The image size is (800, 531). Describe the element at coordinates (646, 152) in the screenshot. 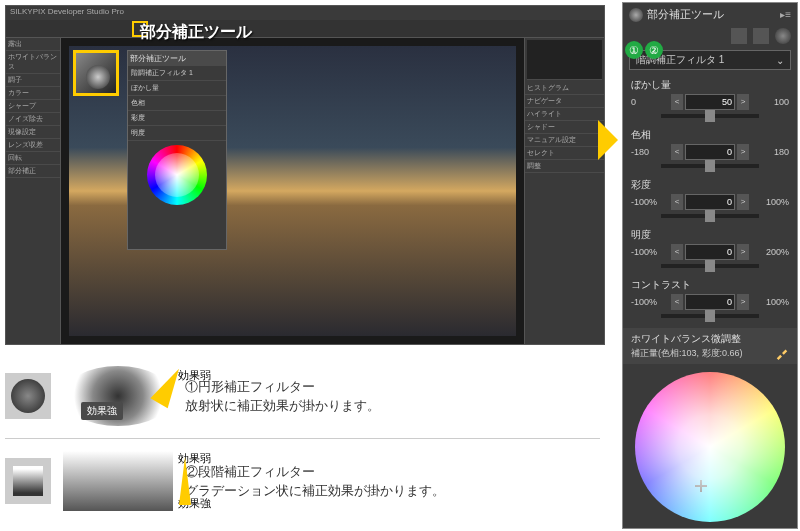

I see `slider-min: -180` at that location.